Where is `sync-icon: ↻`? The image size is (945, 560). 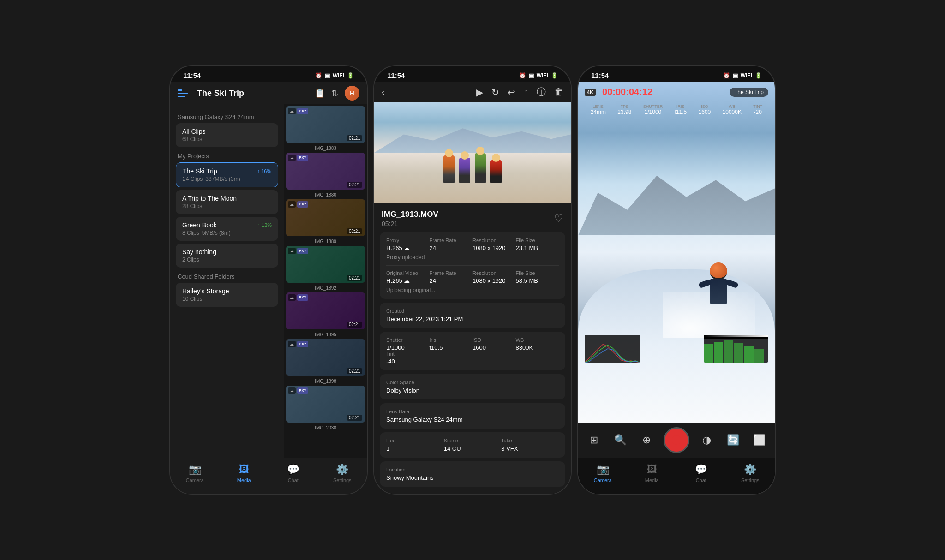 sync-icon: ↻ is located at coordinates (496, 92).